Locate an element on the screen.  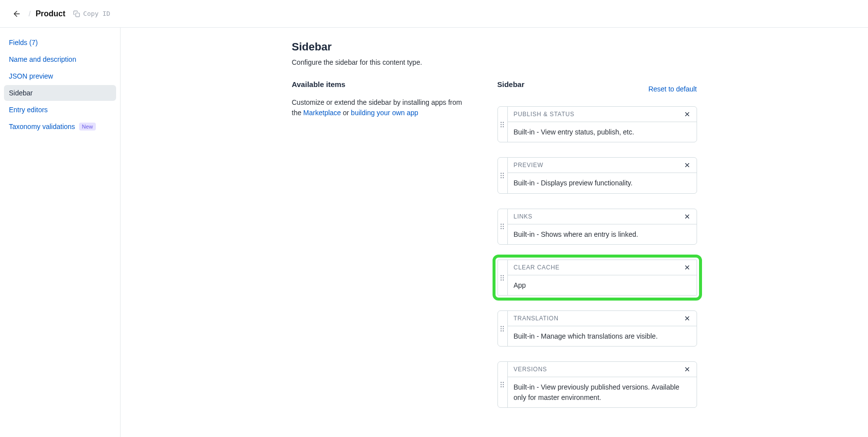
nav-item: Name and description is located at coordinates (60, 59).